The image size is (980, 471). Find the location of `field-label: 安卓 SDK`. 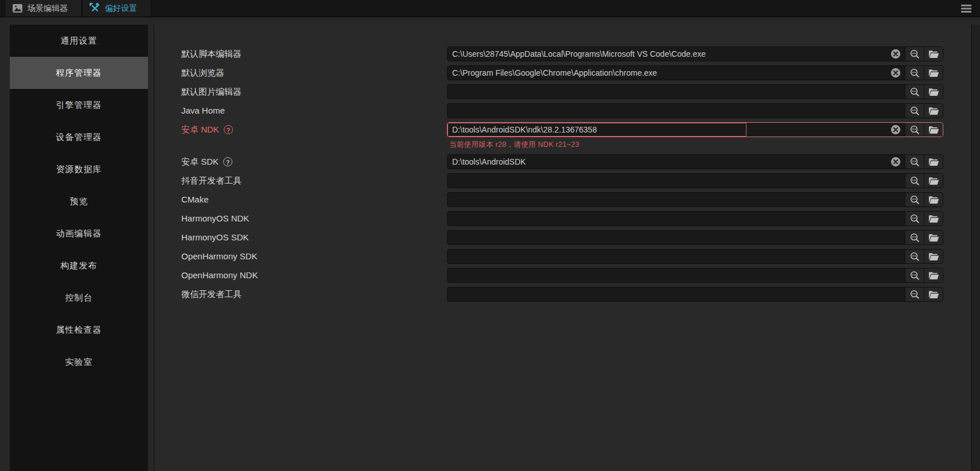

field-label: 安卓 SDK is located at coordinates (200, 162).